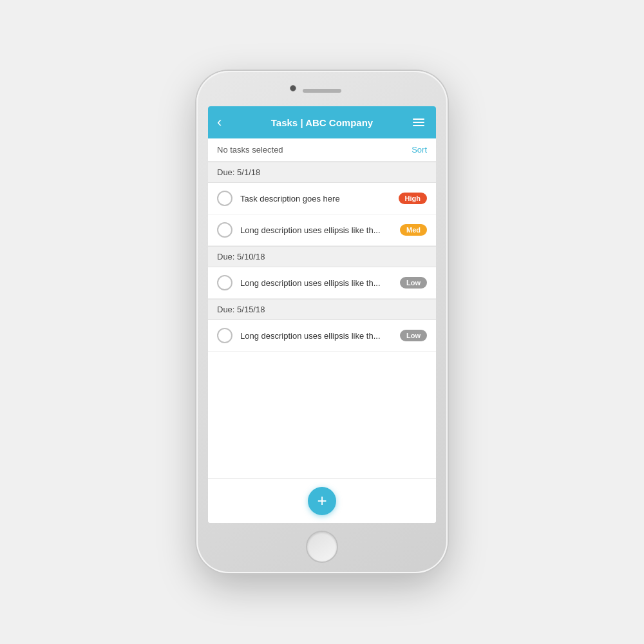 Image resolution: width=644 pixels, height=644 pixels. Describe the element at coordinates (419, 122) in the screenshot. I see `menu-button` at that location.